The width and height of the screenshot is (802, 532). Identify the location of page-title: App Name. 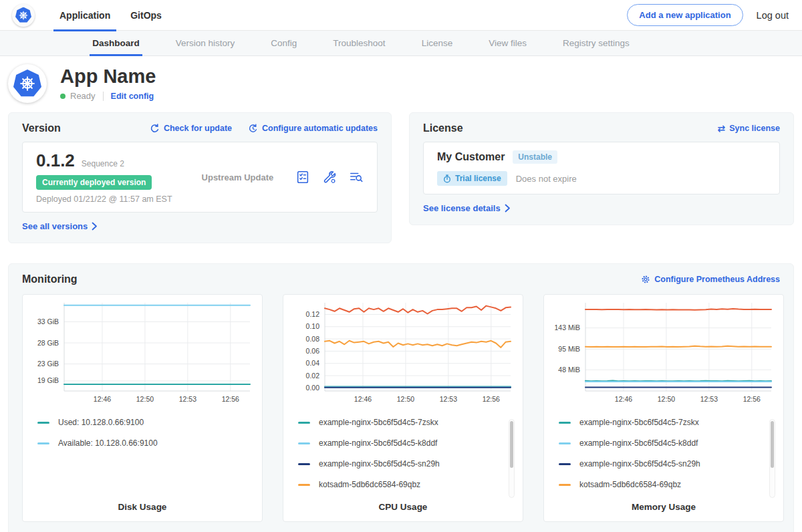
(108, 77).